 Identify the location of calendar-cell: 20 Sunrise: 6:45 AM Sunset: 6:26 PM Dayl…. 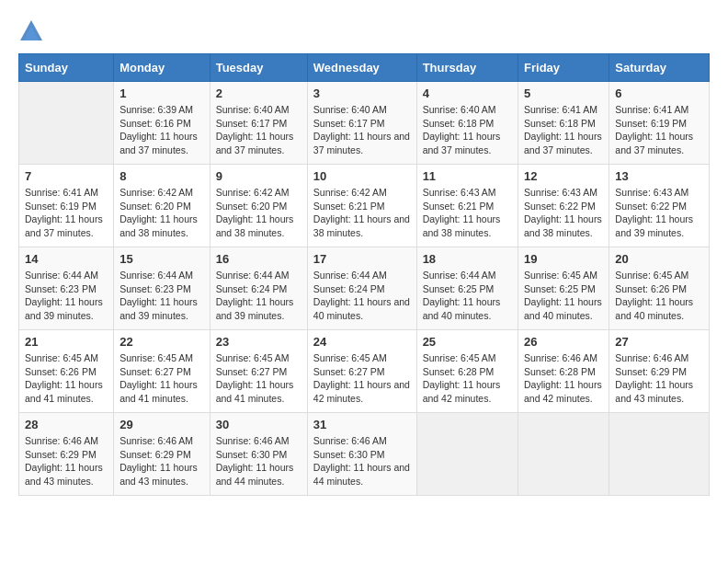
(660, 289).